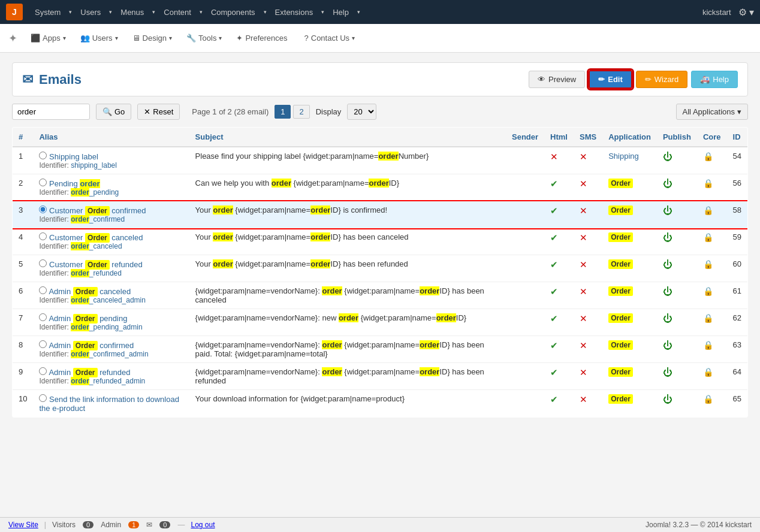 This screenshot has width=760, height=532. Describe the element at coordinates (662, 79) in the screenshot. I see `wizard-button: ✏ Wizard` at that location.